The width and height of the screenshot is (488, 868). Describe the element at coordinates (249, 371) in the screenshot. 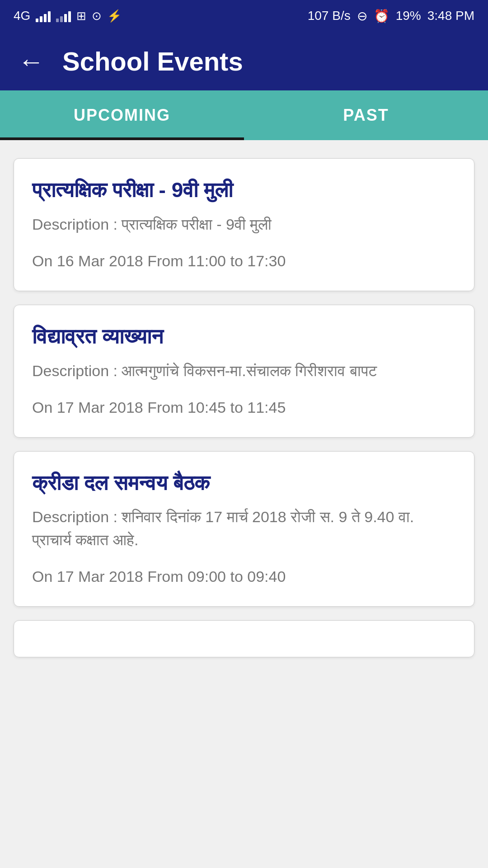

I see `event-desc-text-2: आत्मगुणांचे विकसन-मा.संचालक गिरीशराव बाप…` at that location.